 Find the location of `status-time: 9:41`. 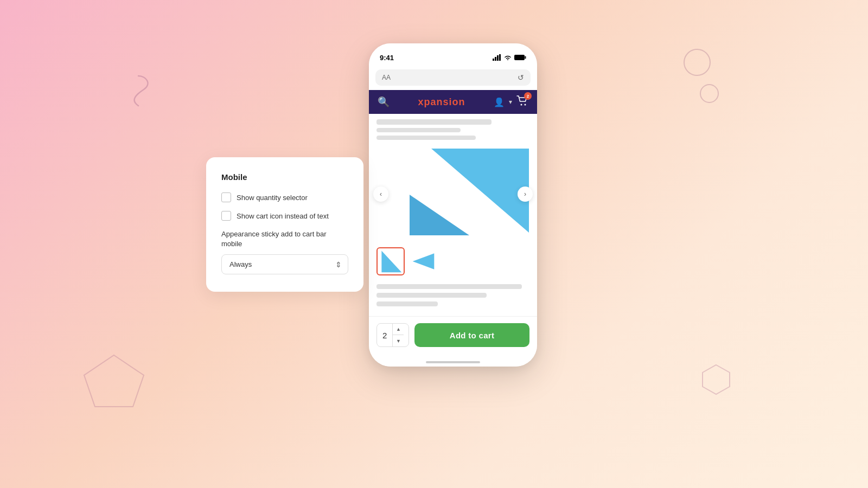

status-time: 9:41 is located at coordinates (387, 57).